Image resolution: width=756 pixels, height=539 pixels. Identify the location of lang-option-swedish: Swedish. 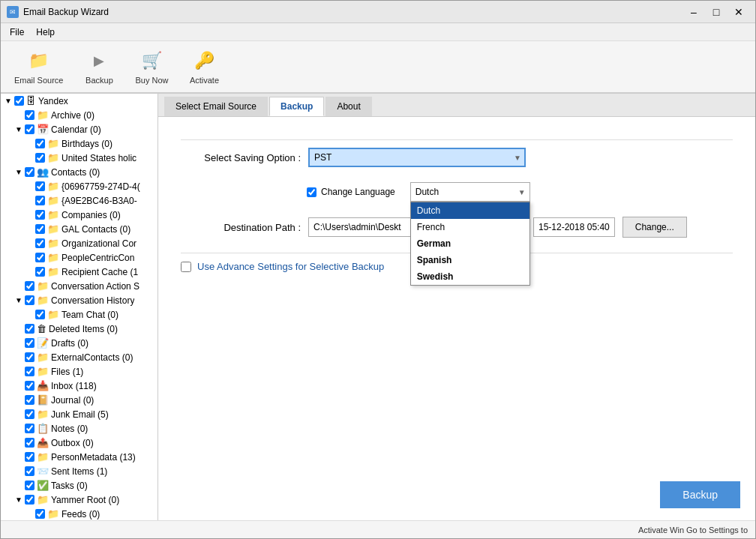
(470, 277).